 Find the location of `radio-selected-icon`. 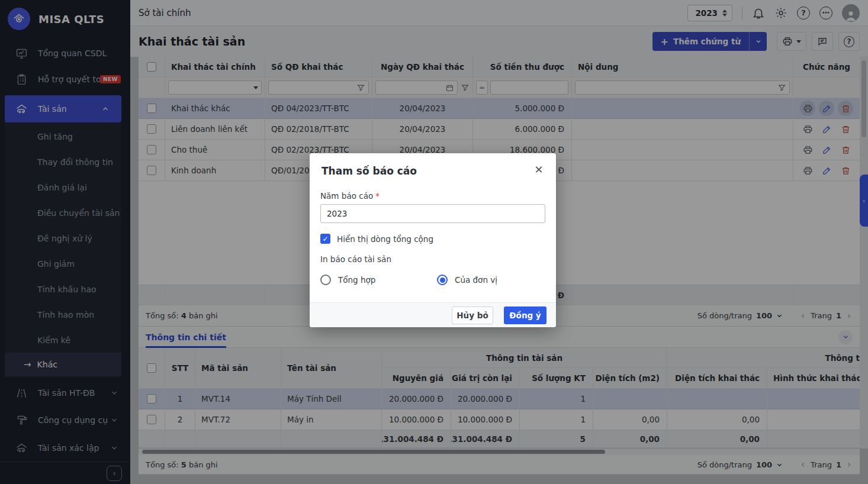

radio-selected-icon is located at coordinates (442, 280).